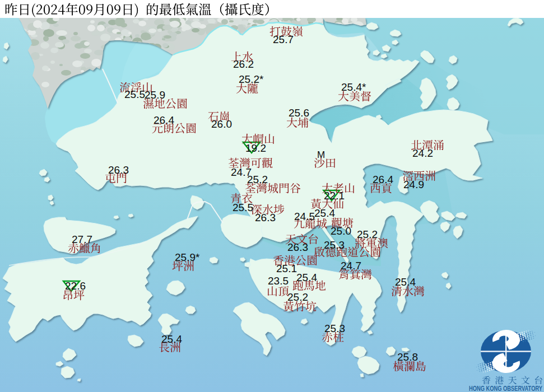  Describe the element at coordinates (413, 185) in the screenshot. I see `svg-text: 24.9` at that location.